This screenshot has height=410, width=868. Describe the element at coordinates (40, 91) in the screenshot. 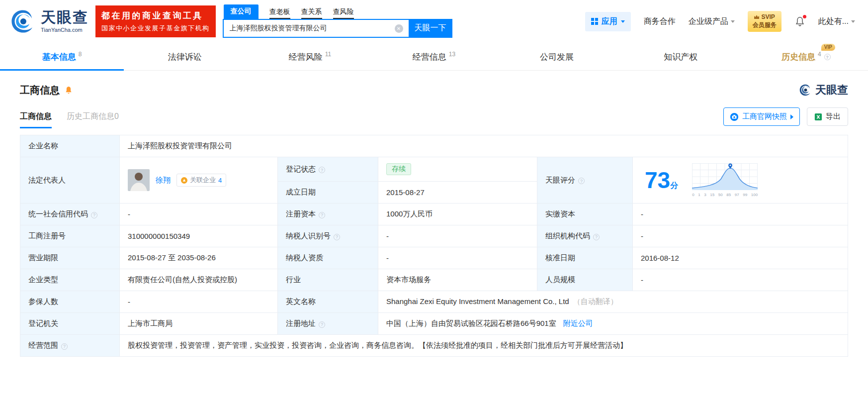

I see `section-title: 工商信息` at that location.